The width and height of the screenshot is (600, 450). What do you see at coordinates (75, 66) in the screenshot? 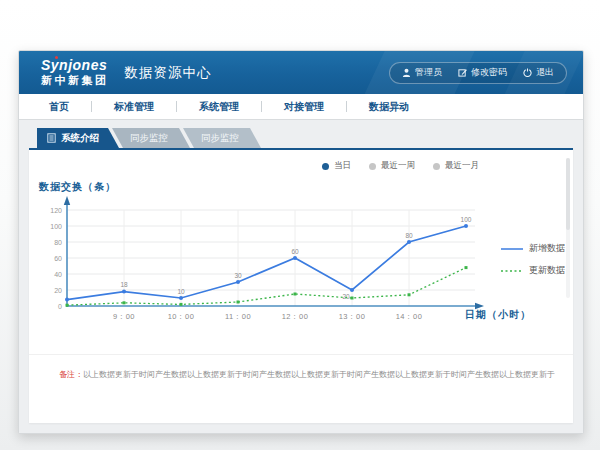
I see `brand-logo-text: Synjones` at bounding box center [75, 66].